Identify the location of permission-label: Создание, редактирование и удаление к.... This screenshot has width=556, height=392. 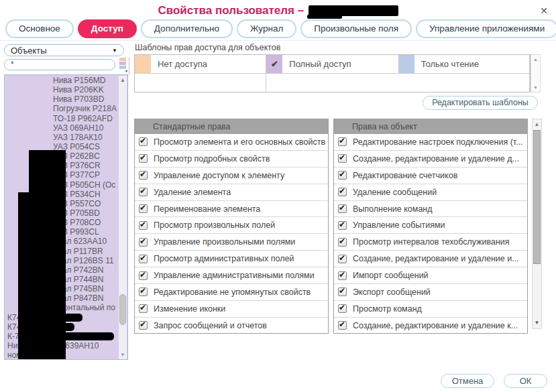
(435, 326).